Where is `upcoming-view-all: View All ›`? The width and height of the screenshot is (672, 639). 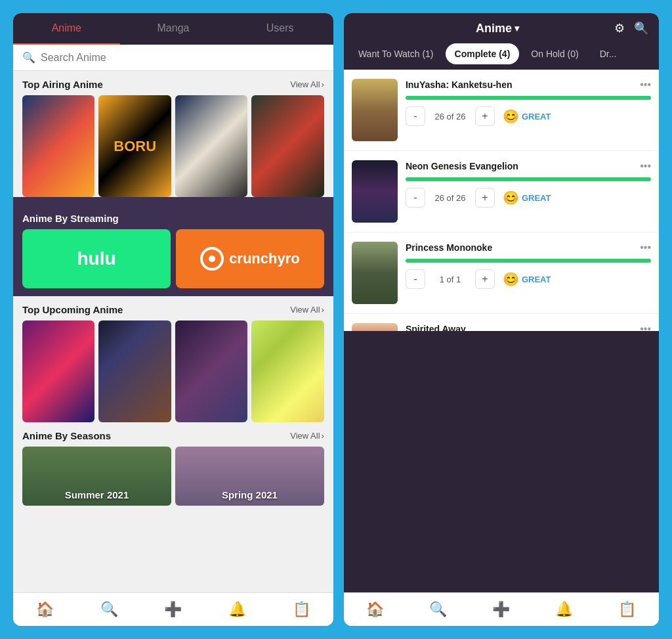
upcoming-view-all: View All › is located at coordinates (307, 310).